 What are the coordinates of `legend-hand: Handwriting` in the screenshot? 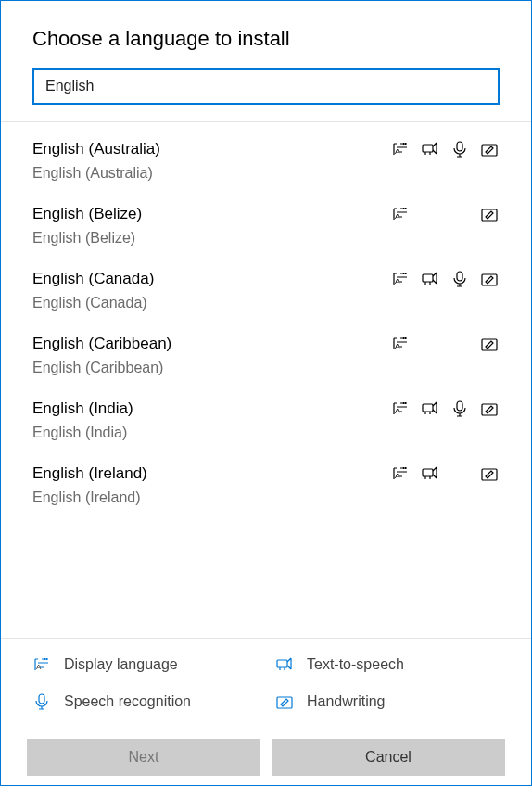 It's located at (387, 702).